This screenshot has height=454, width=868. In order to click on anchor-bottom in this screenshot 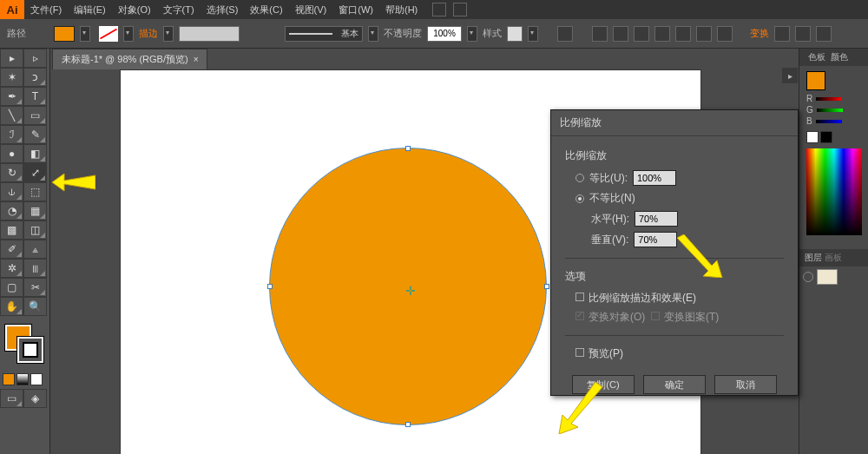, I will do `click(408, 424)`.